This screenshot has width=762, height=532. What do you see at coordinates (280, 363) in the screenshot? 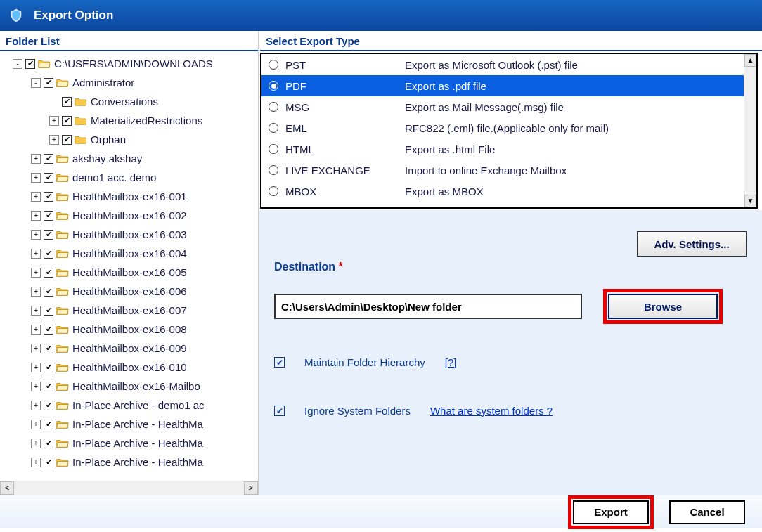
I see `maintain-hierarchy-checkbox: ✔` at bounding box center [280, 363].